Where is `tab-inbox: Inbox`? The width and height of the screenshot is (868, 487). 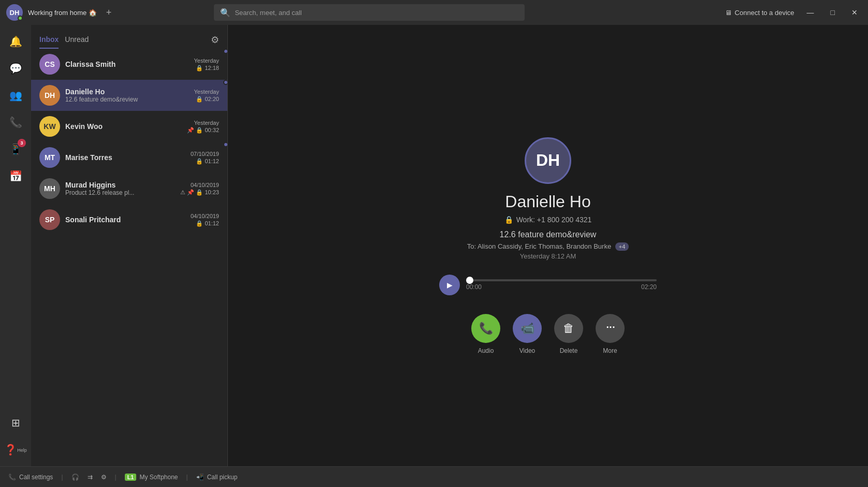 tab-inbox: Inbox is located at coordinates (49, 40).